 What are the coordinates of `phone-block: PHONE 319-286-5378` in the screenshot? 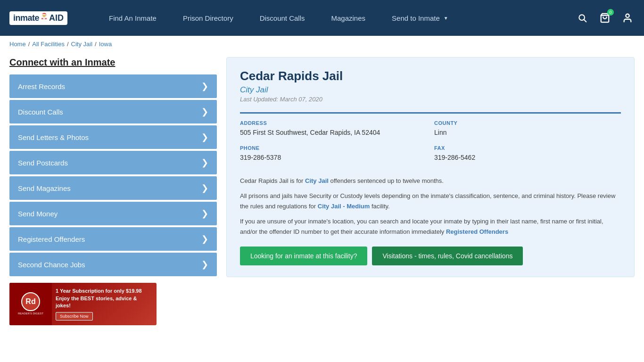 It's located at (333, 154).